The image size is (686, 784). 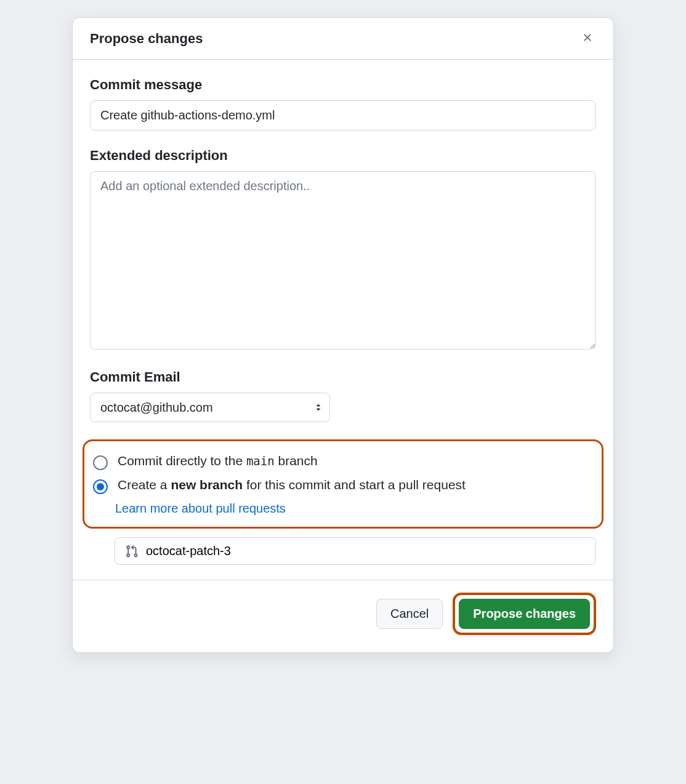 I want to click on radio-text: branch, so click(x=296, y=460).